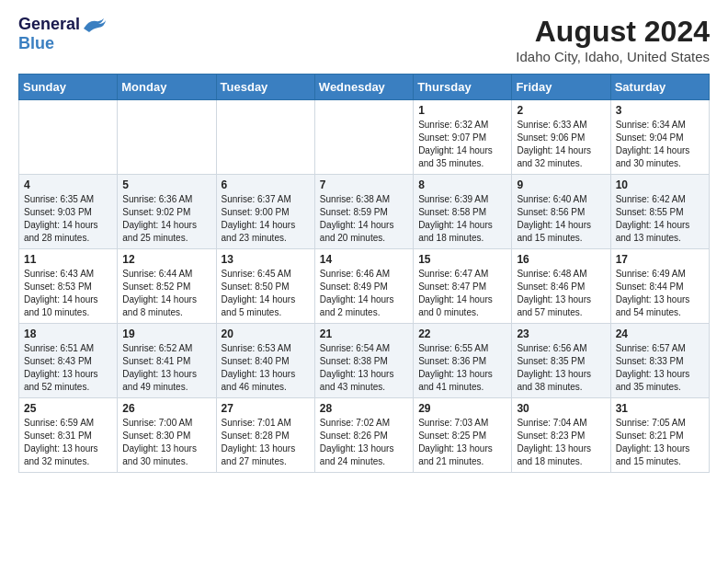 The width and height of the screenshot is (728, 563). Describe the element at coordinates (463, 212) in the screenshot. I see `calendar-day-8: 8Sunrise: 6:39 AM Sunset: 8:58 PM Daylig…` at that location.